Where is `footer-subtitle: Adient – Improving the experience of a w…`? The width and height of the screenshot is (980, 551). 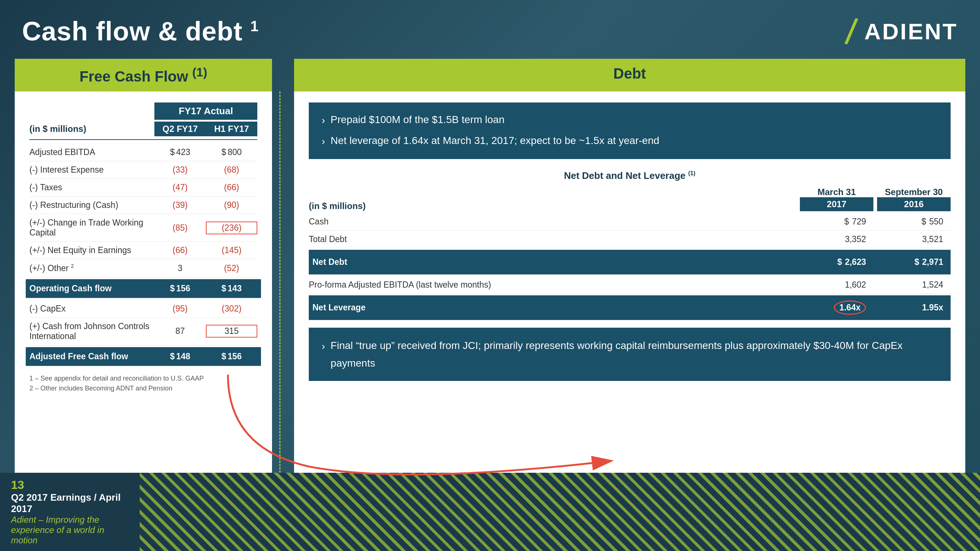 footer-subtitle: Adient – Improving the experience of a w… is located at coordinates (70, 530).